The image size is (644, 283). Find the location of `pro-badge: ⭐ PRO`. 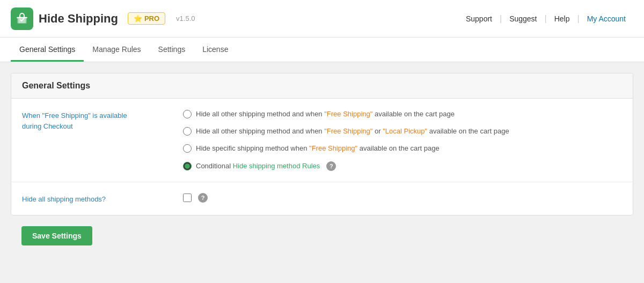

pro-badge: ⭐ PRO is located at coordinates (147, 18).